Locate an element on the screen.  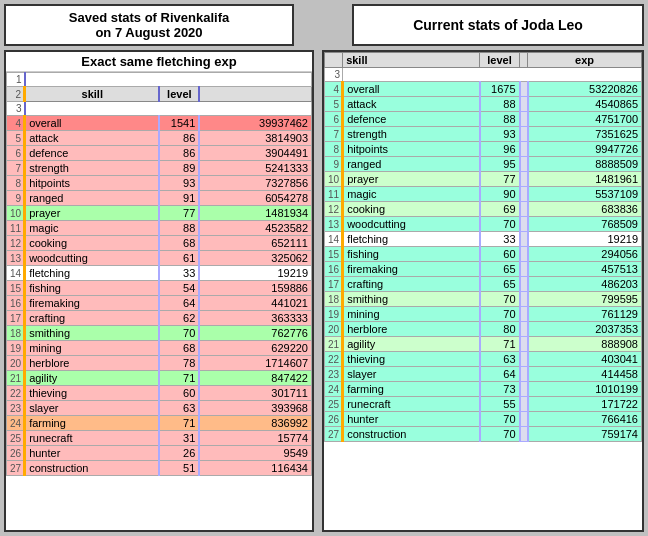
exp-cell: 3904491 is located at coordinates (255, 154).